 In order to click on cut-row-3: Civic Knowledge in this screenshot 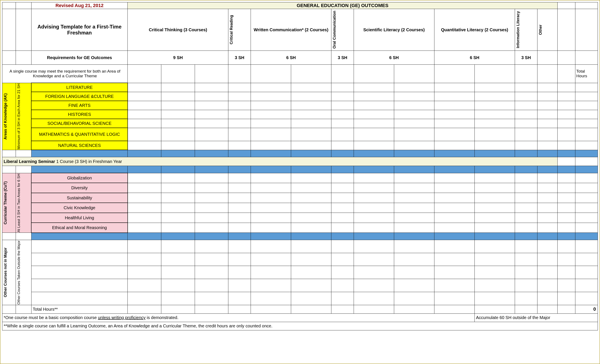, I will do `click(300, 208)`.